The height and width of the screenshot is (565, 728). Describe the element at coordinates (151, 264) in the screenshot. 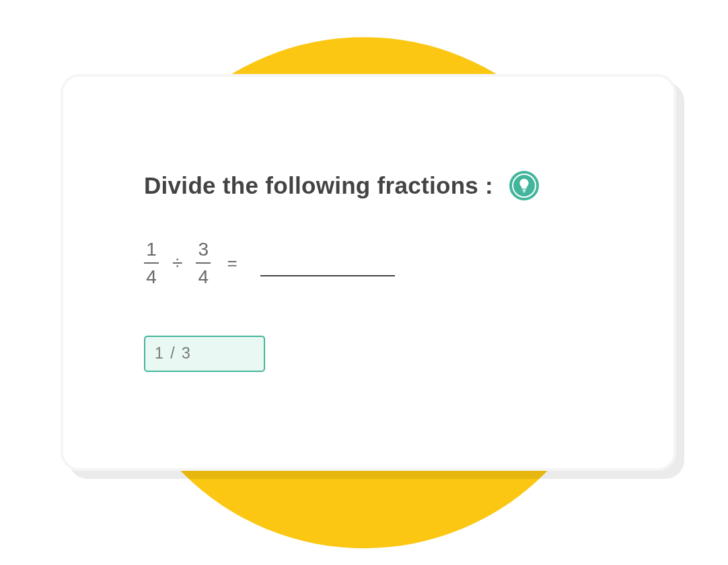

I see `fraction-1: 1 4` at that location.